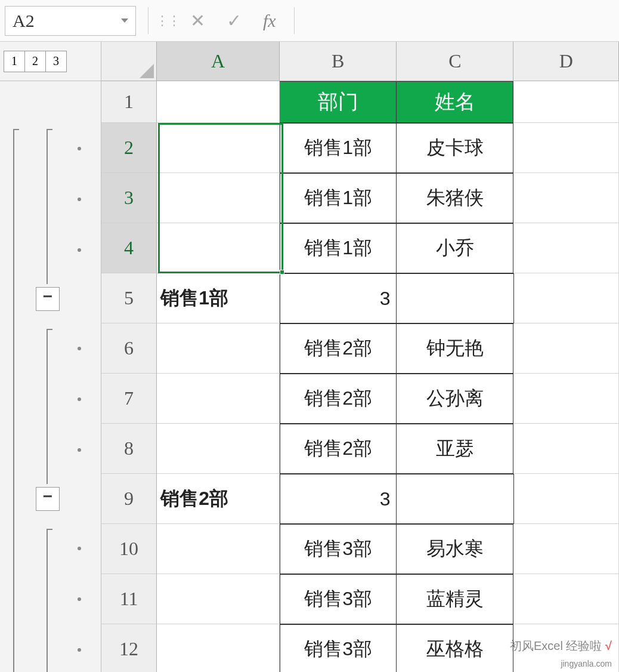  I want to click on cell-B10: 销售3部, so click(338, 549).